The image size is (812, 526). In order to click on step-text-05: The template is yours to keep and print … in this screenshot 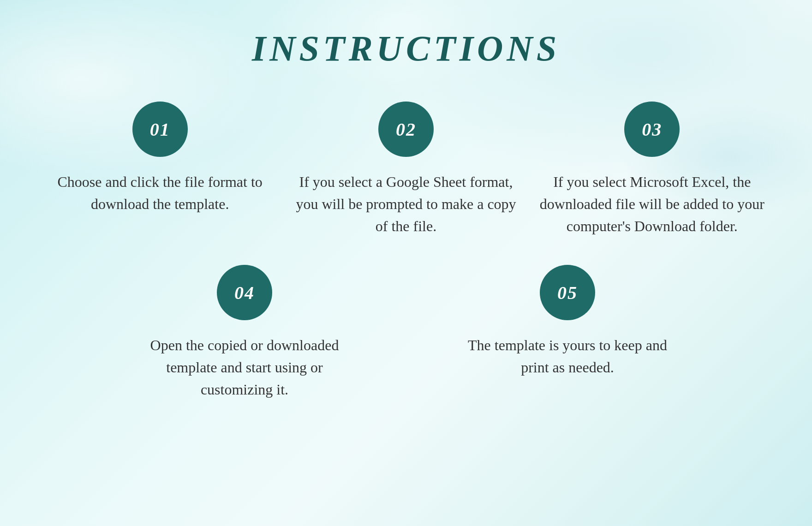, I will do `click(567, 356)`.